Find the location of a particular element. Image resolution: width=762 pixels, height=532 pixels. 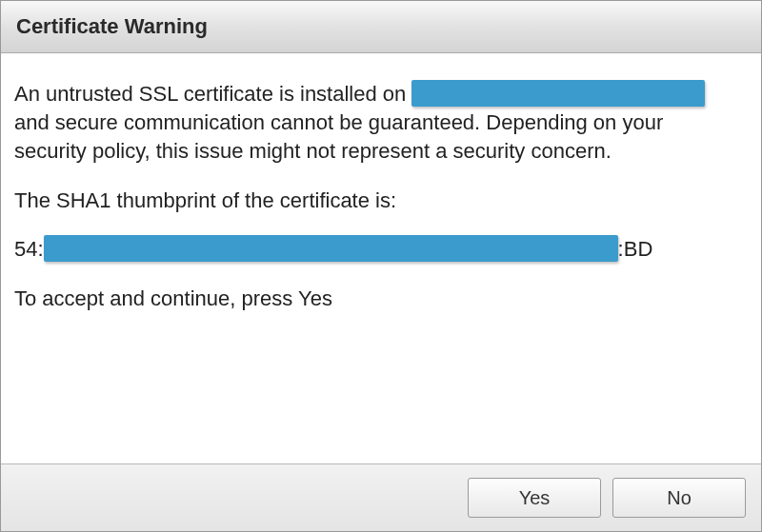

no-button: No is located at coordinates (679, 498).